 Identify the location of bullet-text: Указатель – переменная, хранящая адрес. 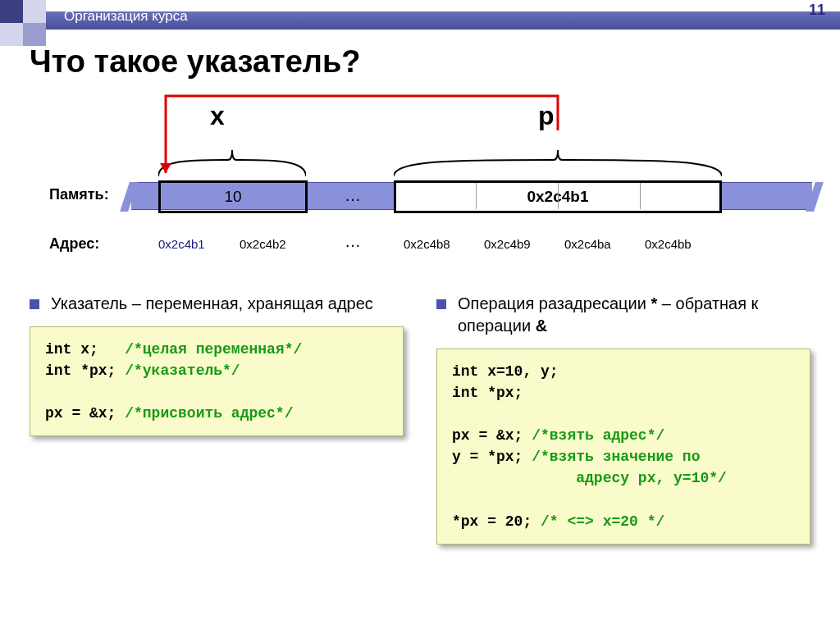
(212, 303).